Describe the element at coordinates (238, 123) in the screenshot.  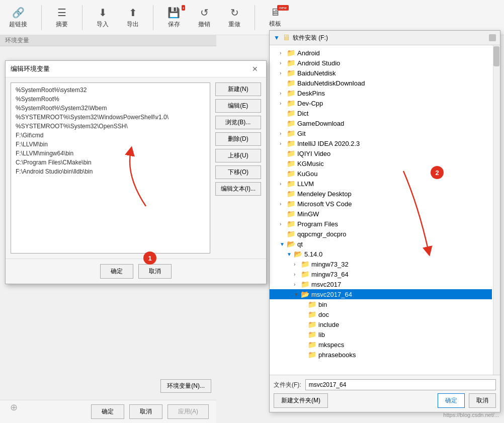
I see `browse-button: 浏览(B)...` at that location.